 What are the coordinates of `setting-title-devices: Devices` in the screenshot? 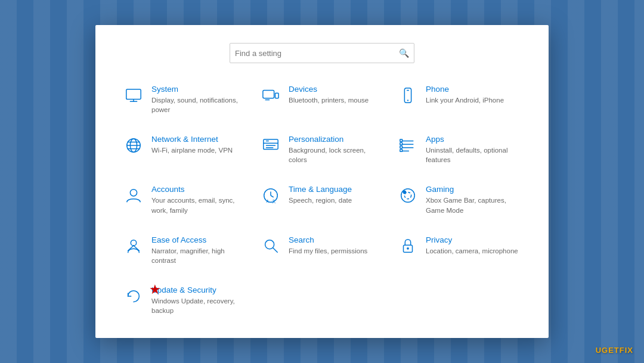 It's located at (336, 89).